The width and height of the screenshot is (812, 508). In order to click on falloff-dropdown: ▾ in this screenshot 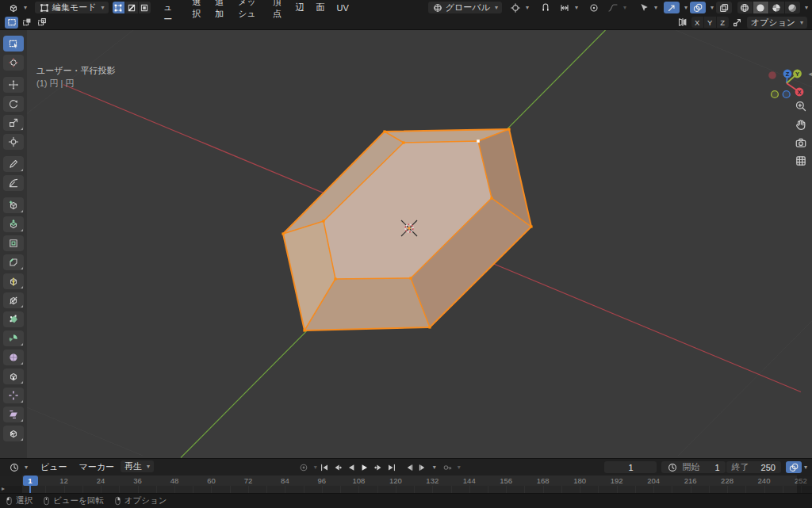, I will do `click(617, 8)`.